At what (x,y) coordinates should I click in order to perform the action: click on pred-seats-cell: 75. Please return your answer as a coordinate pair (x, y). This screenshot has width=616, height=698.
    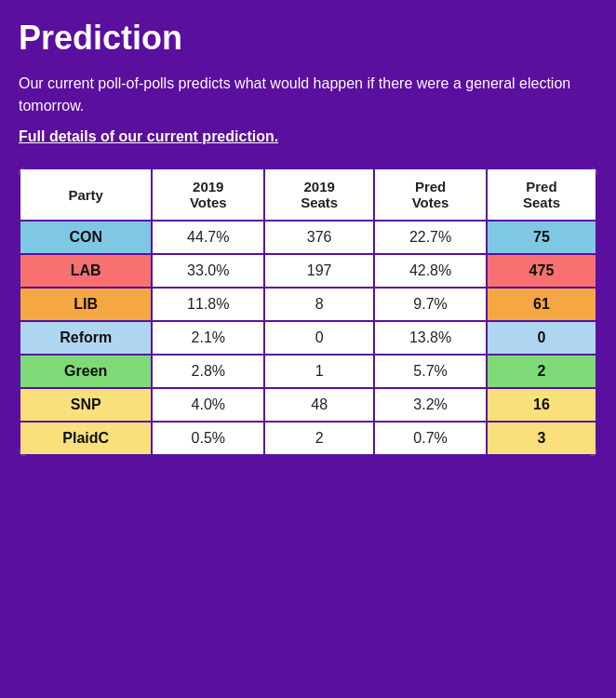
    Looking at the image, I should click on (542, 237).